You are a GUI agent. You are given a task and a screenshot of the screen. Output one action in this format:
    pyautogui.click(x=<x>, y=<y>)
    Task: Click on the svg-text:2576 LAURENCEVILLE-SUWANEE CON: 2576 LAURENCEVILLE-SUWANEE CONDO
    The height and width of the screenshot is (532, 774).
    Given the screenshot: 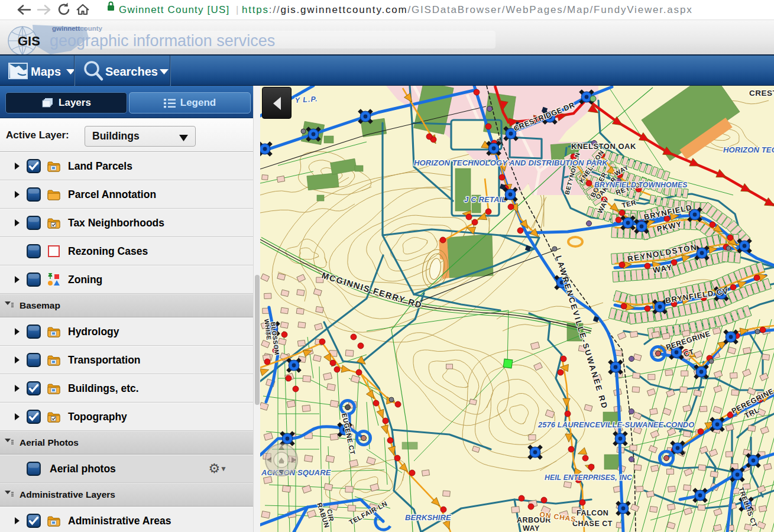 What is the action you would take?
    pyautogui.click(x=616, y=424)
    